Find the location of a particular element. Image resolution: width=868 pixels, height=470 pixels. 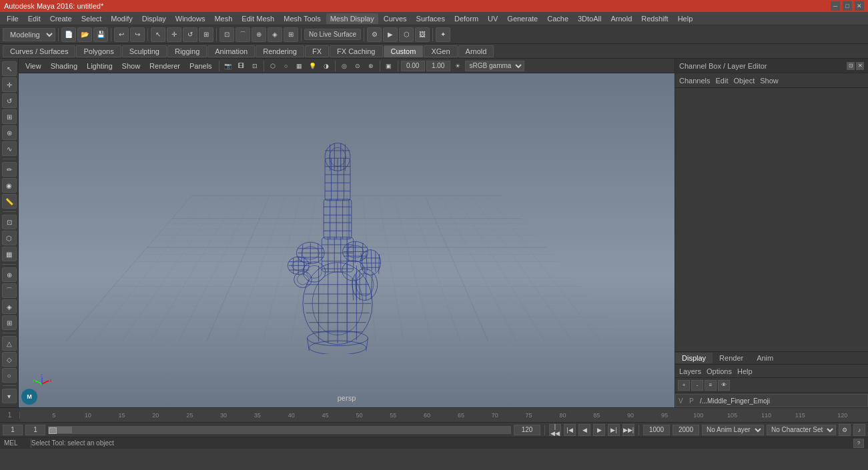

tab-fx: FX is located at coordinates (317, 51).